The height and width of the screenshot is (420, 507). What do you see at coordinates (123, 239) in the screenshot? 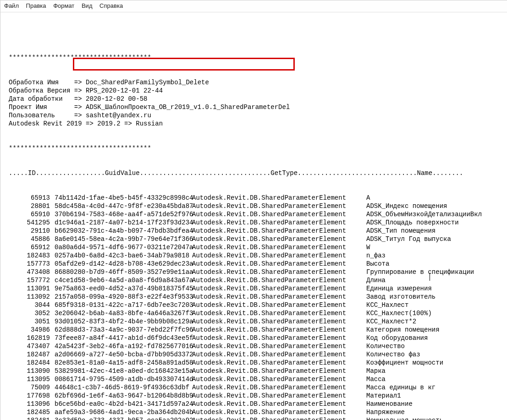
I see `cell-guid: 8a6e0145-58ea-4c2a-99b7-79e64e71f366` at bounding box center [123, 239].